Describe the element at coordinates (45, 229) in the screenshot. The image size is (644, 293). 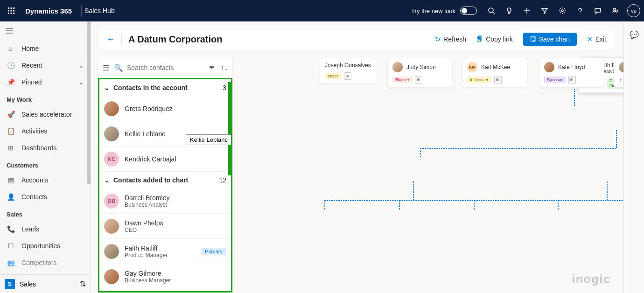
I see `sidebar-item-leads: 📞Leads` at that location.